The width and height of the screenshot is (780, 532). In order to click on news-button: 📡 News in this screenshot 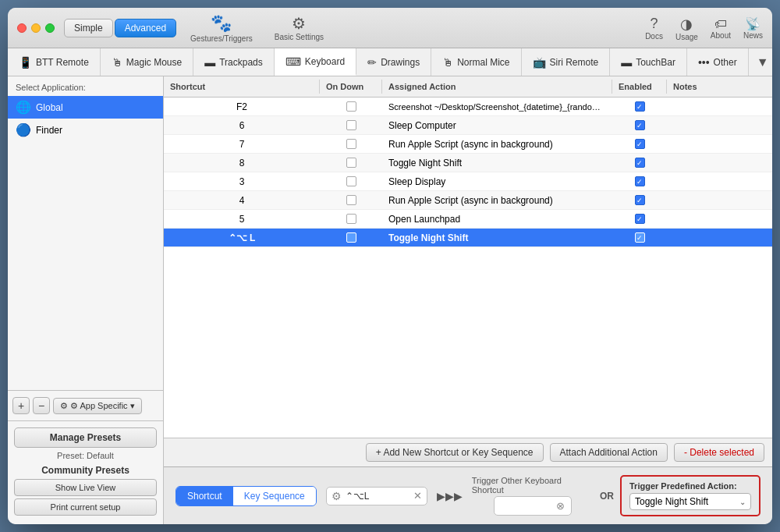, I will do `click(753, 28)`.